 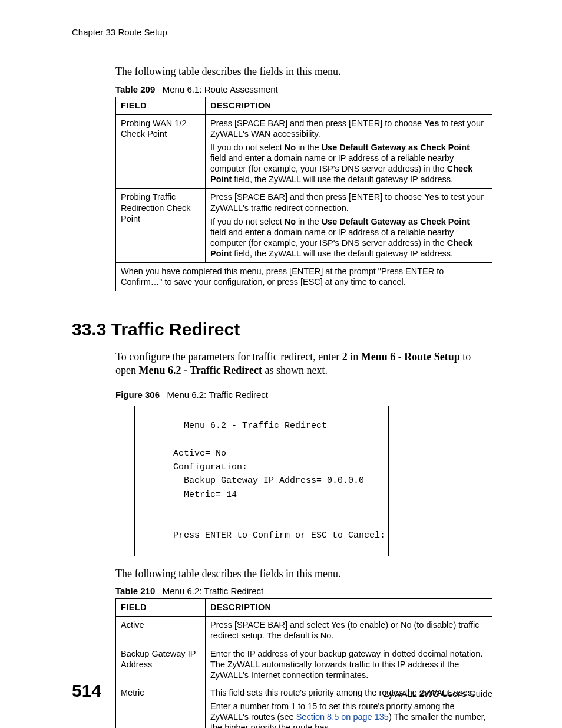 I want to click on table-210-caption: Table 210 Menu 6.2: Traffic Redirect, so click(x=304, y=591).